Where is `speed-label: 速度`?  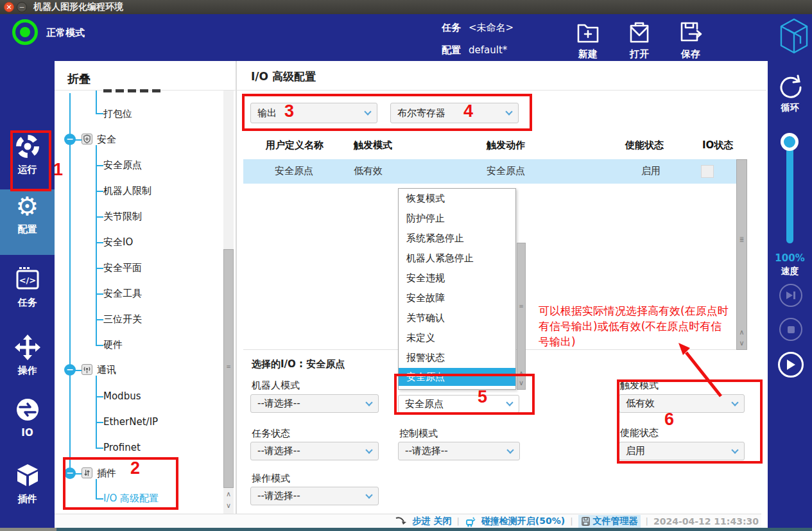
speed-label: 速度 is located at coordinates (790, 272).